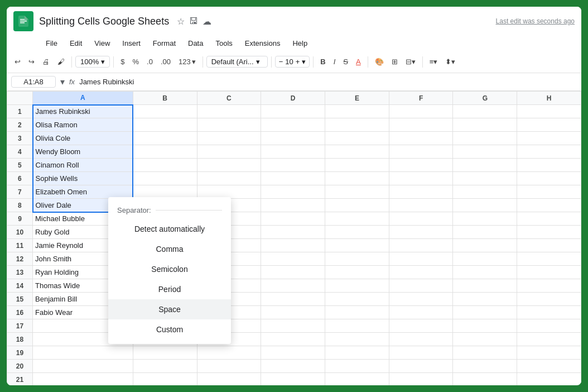 The image size is (588, 392). I want to click on separator-detect: Detect automatically, so click(170, 229).